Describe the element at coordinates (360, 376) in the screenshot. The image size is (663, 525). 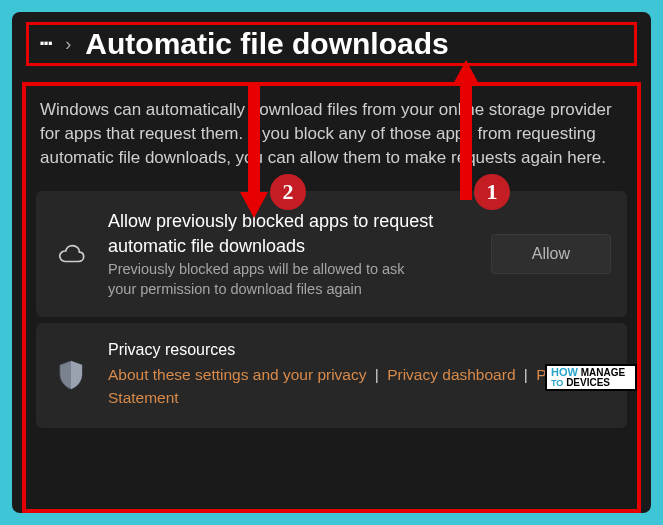
I see `privacy-card-body: Privacy resources About these settings a…` at that location.